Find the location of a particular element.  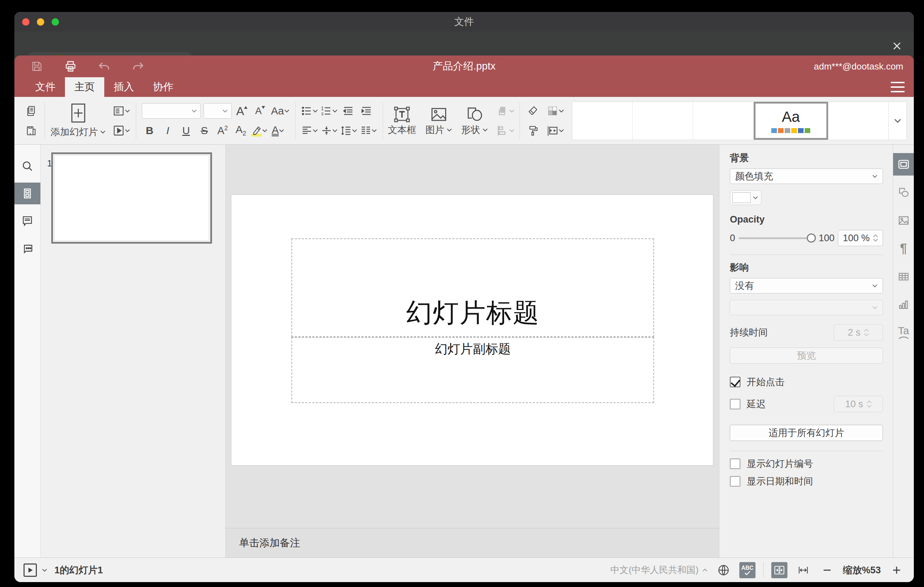

background-fill-select: 颜色填充 is located at coordinates (807, 176).